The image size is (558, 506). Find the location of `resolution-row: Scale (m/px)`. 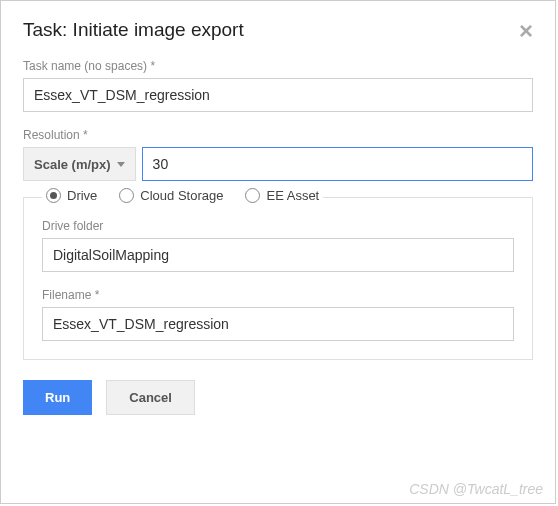

resolution-row: Scale (m/px) is located at coordinates (278, 164).